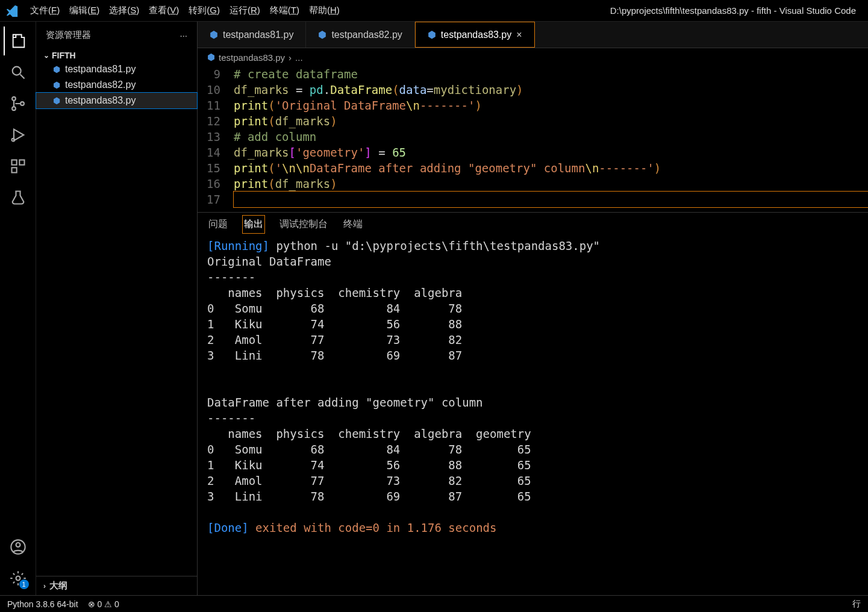 The width and height of the screenshot is (868, 612). What do you see at coordinates (100, 69) in the screenshot?
I see `file-name: testpandas81.py` at bounding box center [100, 69].